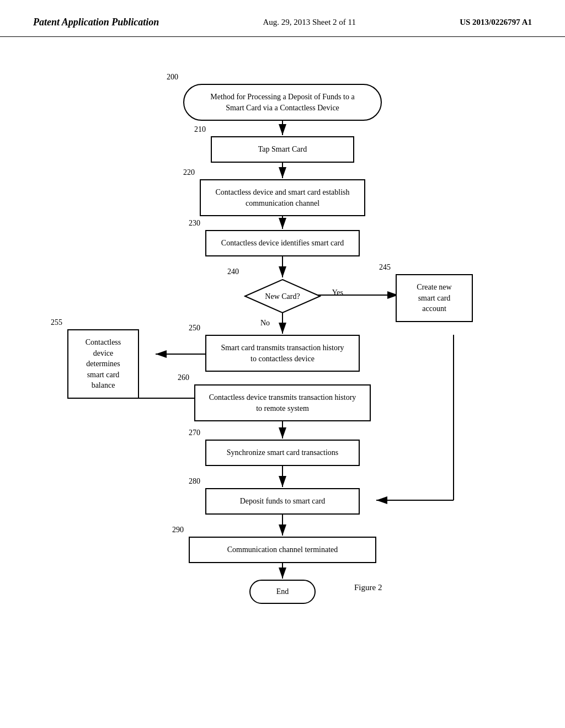  I want to click on node-220: 220 Contactless device and smart card es…, so click(282, 197).